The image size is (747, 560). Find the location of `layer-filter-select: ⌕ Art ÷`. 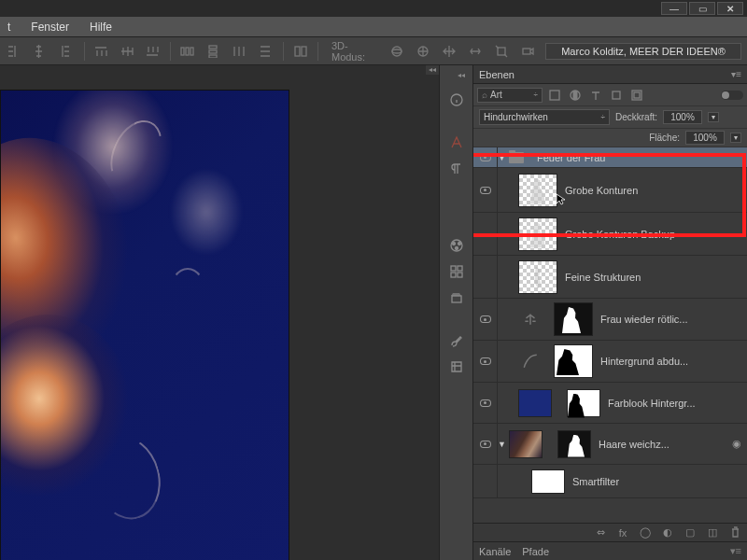

layer-filter-select: ⌕ Art ÷ is located at coordinates (510, 95).